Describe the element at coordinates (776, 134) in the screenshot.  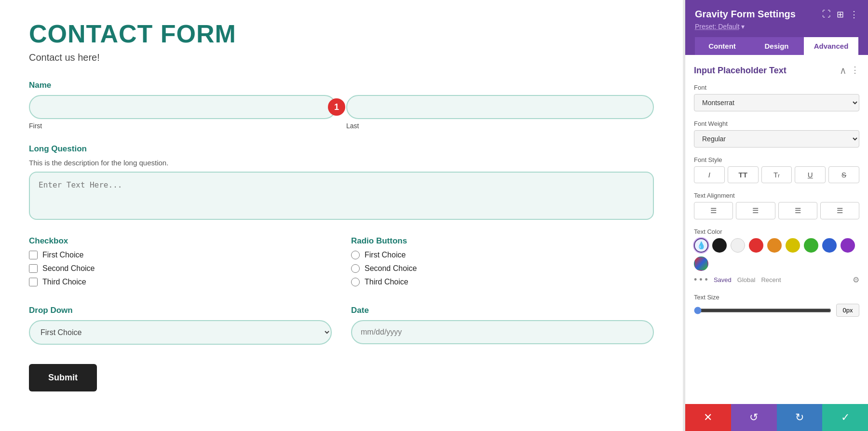
I see `font-weight-row: Font Weight Regular Bold Light` at that location.